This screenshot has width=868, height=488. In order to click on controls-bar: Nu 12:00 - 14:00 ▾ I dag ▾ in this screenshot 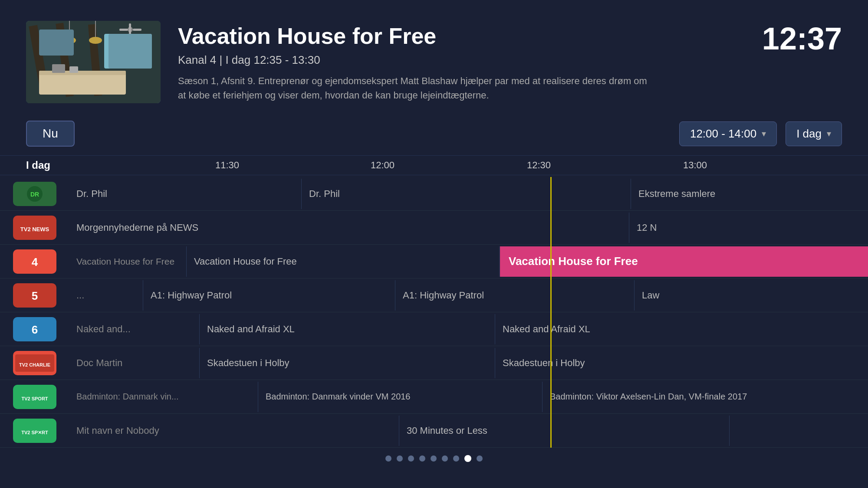, I will do `click(434, 136)`.